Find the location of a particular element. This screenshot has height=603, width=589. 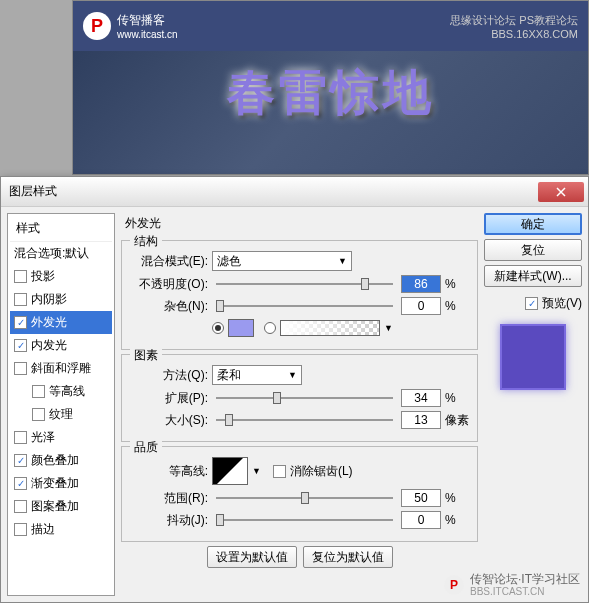

banner-main-text: 春雷惊地 is located at coordinates (330, 88).